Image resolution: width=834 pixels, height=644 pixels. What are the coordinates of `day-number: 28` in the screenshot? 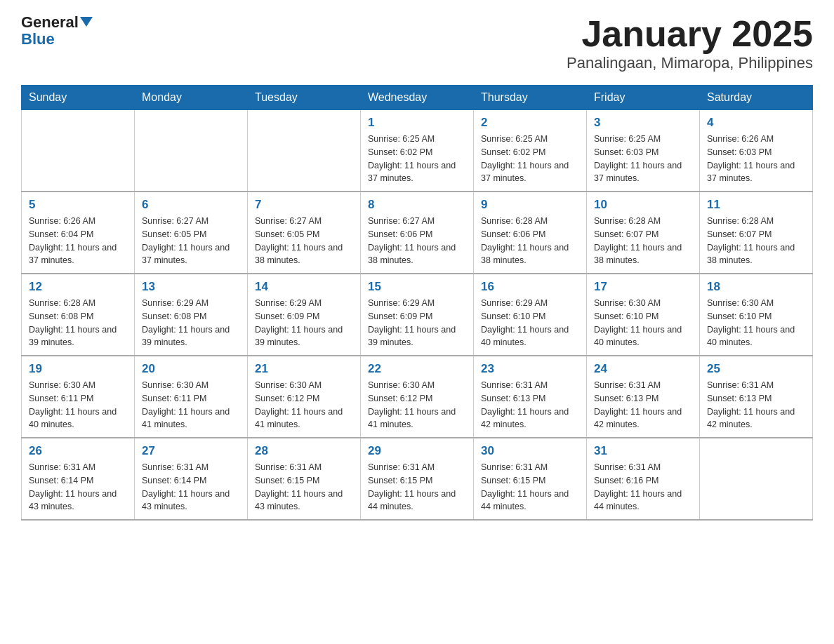 It's located at (304, 451).